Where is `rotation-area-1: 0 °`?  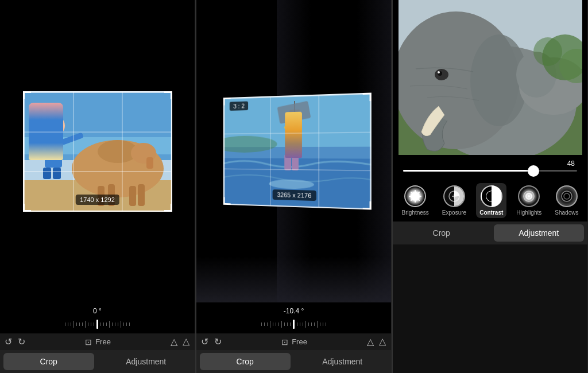
rotation-area-1: 0 ° is located at coordinates (98, 318).